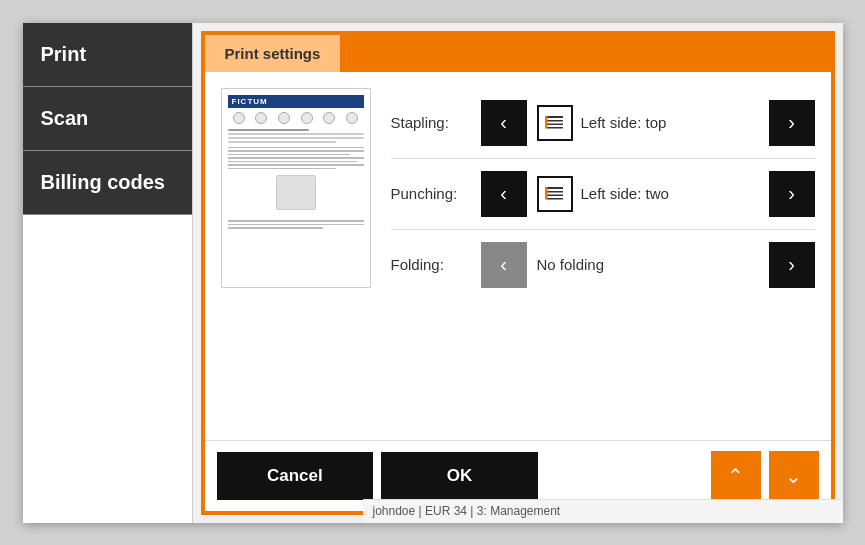 The image size is (865, 545). What do you see at coordinates (792, 265) in the screenshot?
I see `folding-next-button: ›` at bounding box center [792, 265].